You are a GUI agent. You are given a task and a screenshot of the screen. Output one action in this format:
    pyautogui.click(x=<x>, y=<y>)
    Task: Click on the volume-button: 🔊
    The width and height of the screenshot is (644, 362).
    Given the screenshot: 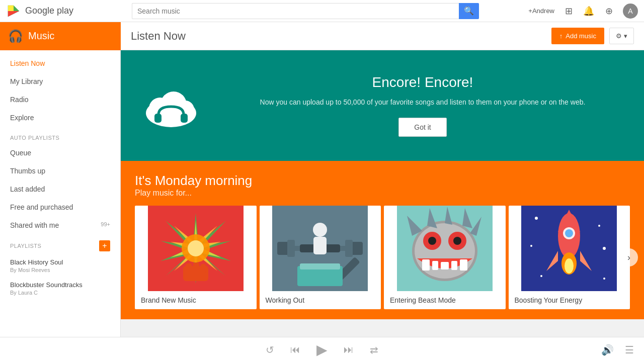 What is the action you would take?
    pyautogui.click(x=608, y=350)
    